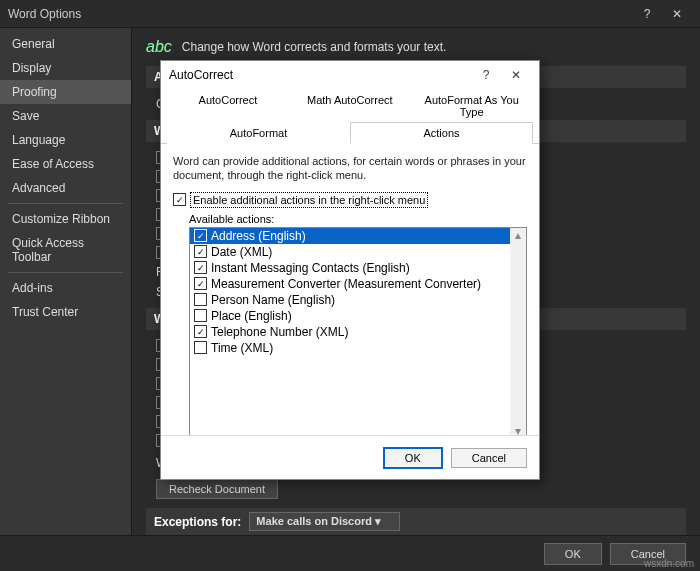 This screenshot has height=571, width=700. Describe the element at coordinates (66, 116) in the screenshot. I see `sidebar-item-save: Save` at that location.